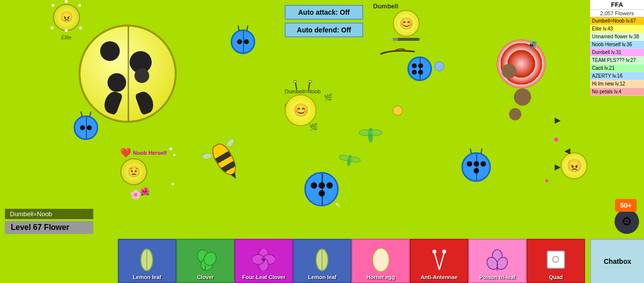  I want to click on arrow-right-2: ▶, so click(558, 167).